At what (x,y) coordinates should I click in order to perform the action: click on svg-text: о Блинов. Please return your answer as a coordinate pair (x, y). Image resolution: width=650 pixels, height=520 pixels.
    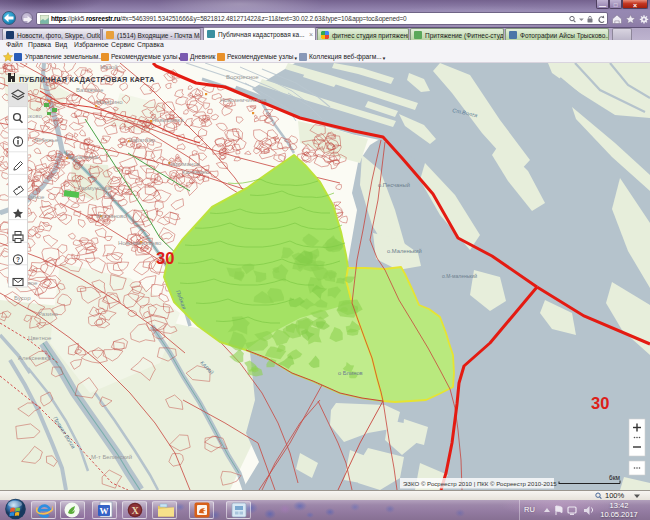
    Looking at the image, I should click on (350, 373).